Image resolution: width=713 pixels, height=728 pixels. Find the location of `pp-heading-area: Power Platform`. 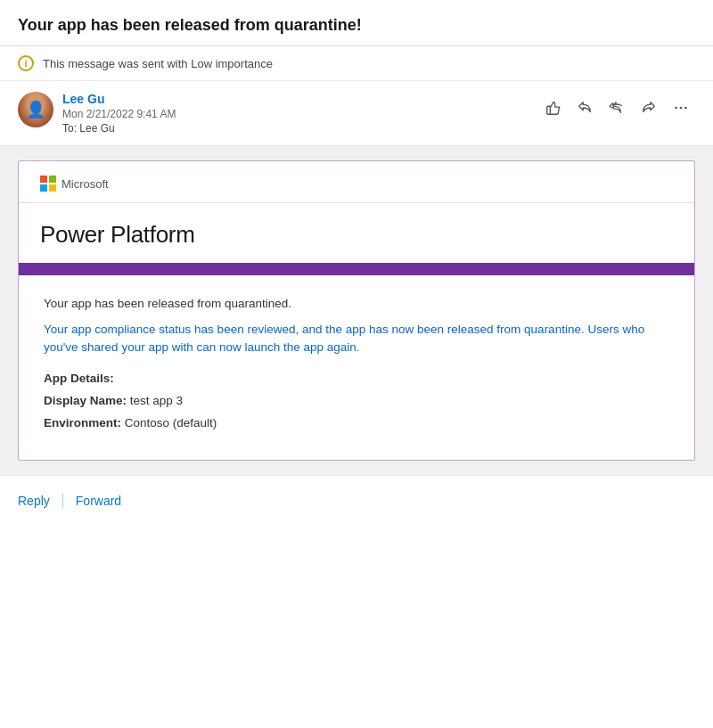

pp-heading-area: Power Platform is located at coordinates (356, 233).